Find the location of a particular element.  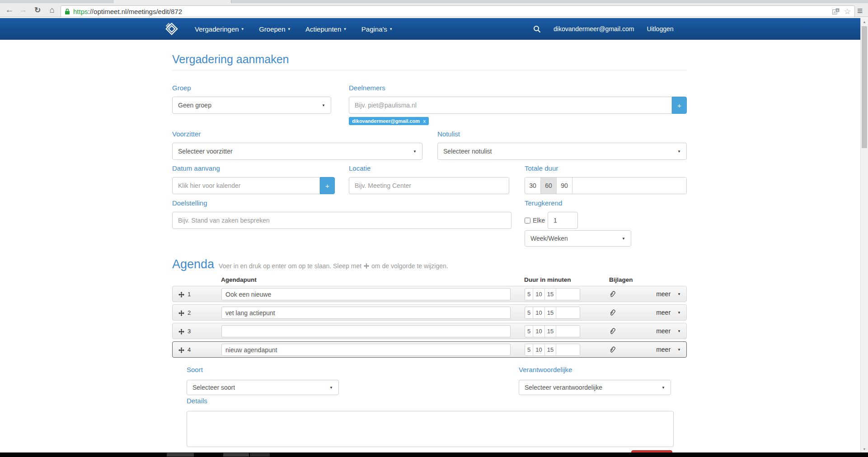

datum-aanvang-input is located at coordinates (246, 186).